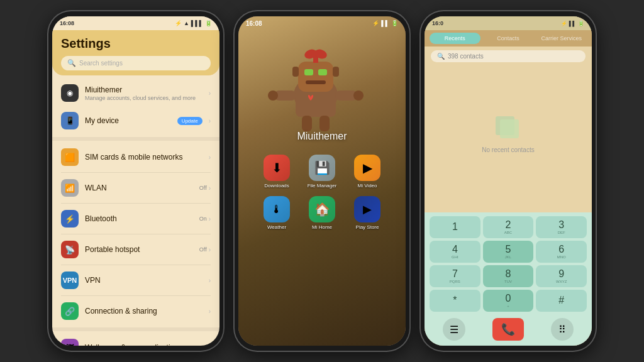 This screenshot has width=644, height=362. Describe the element at coordinates (561, 300) in the screenshot. I see `key-hash-num: #` at that location.